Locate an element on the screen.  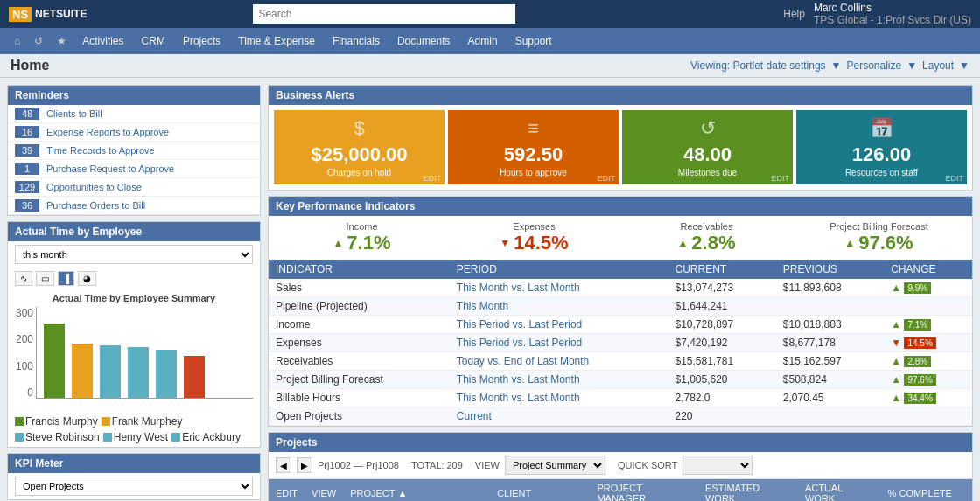
actual-time-dropdown-wrap: this month is located at coordinates (134, 254).